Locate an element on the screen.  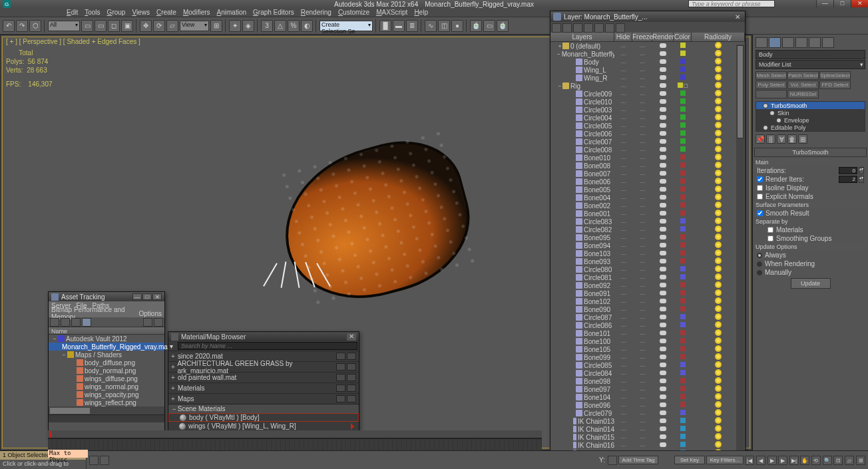
scene-materials-section: − Scene Materials is located at coordinates (264, 408).